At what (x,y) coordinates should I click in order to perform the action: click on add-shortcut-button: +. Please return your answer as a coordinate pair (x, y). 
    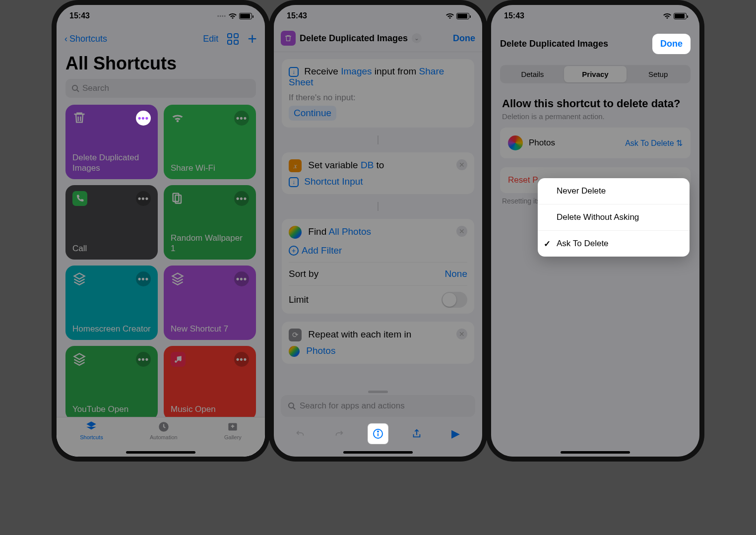
    Looking at the image, I should click on (252, 39).